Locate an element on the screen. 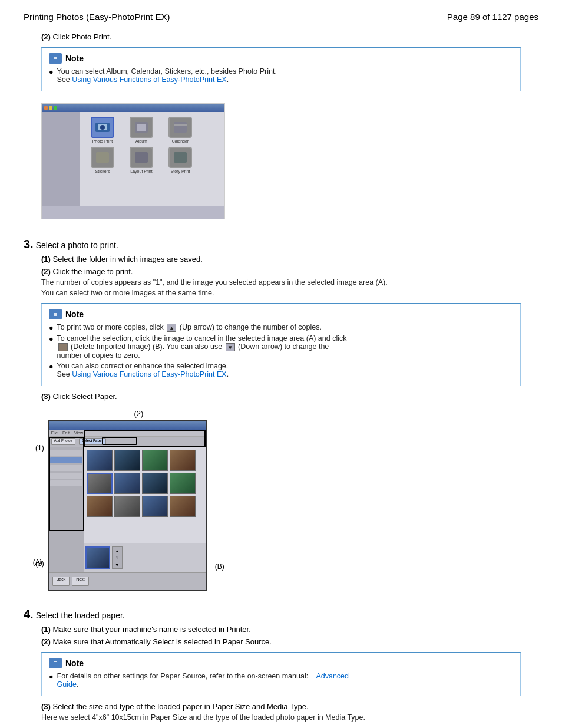 Image resolution: width=562 pixels, height=728 pixels. step4-sub2-num: (2) is located at coordinates (46, 641).